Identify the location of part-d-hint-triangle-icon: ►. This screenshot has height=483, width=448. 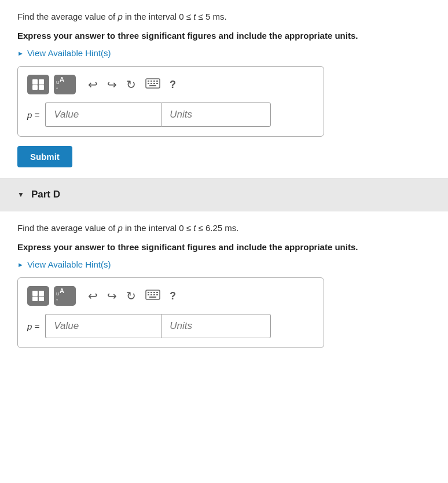
(21, 265).